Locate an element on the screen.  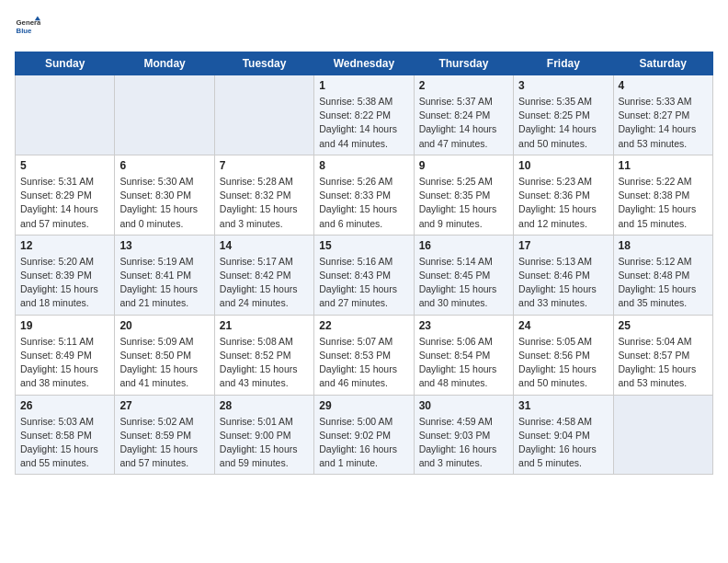
day-info: Sunrise: 5:17 AMSunset: 8:42 PMDaylight:… is located at coordinates (265, 283).